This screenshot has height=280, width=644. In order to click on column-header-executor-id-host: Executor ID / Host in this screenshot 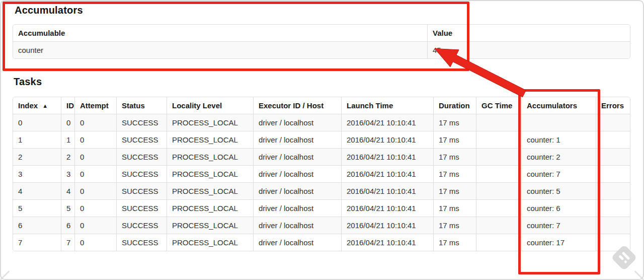, I will do `click(297, 106)`.